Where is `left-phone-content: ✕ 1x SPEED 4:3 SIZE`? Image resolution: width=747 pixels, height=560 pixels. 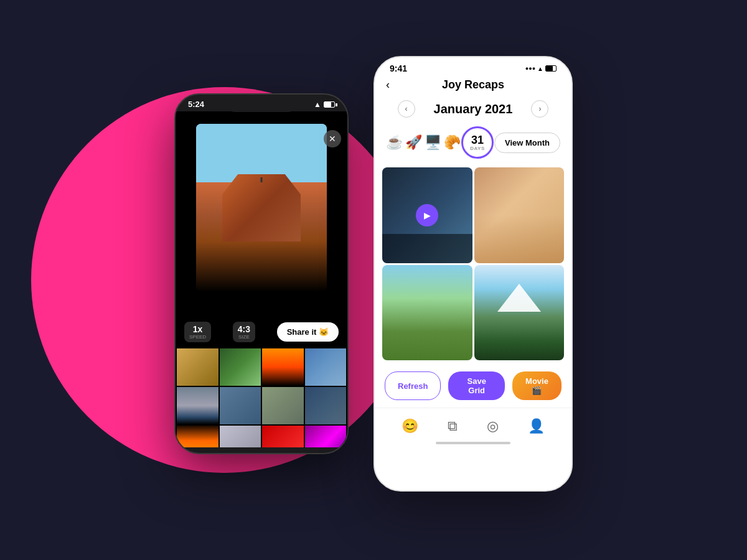 left-phone-content: ✕ 1x SPEED 4:3 SIZE is located at coordinates (261, 279).